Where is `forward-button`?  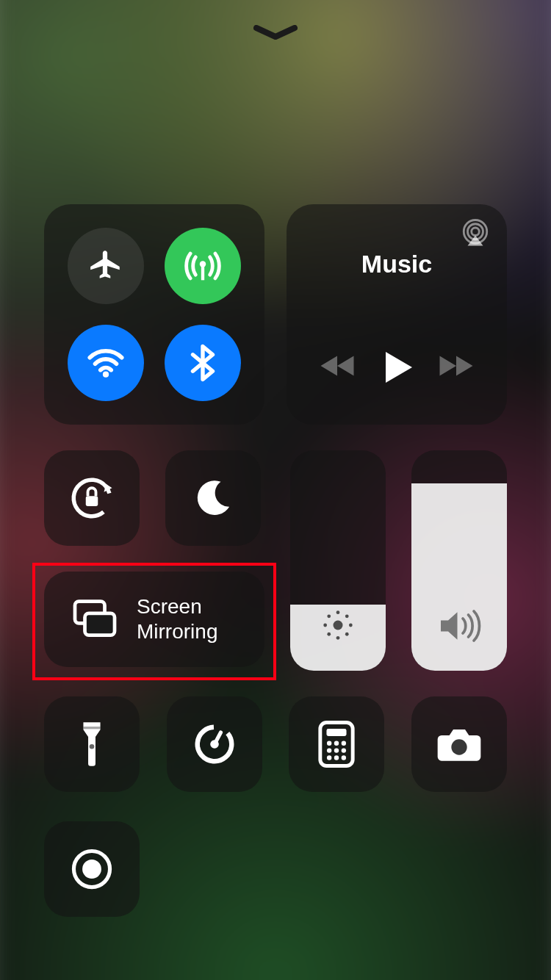
forward-button is located at coordinates (456, 367).